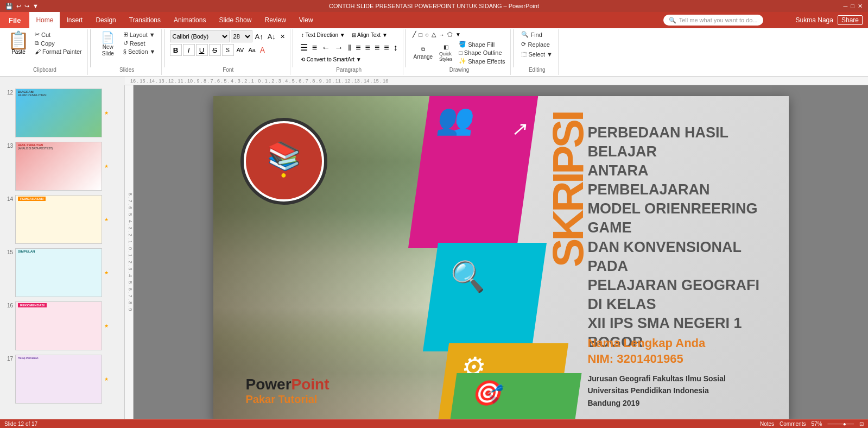 The height and width of the screenshot is (428, 868). Describe the element at coordinates (860, 7) in the screenshot. I see `close-btn: ✕` at that location.